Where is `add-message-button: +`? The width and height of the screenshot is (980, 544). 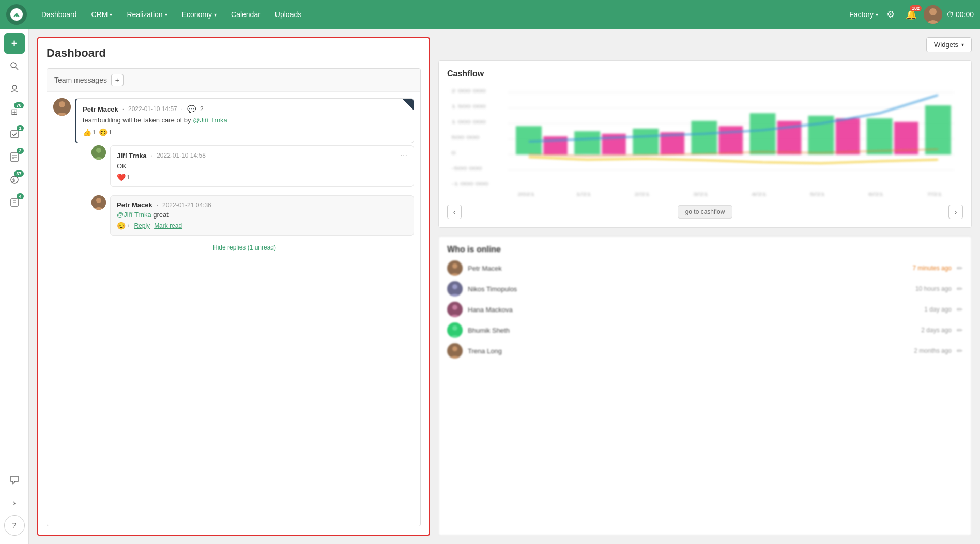 add-message-button: + is located at coordinates (117, 80).